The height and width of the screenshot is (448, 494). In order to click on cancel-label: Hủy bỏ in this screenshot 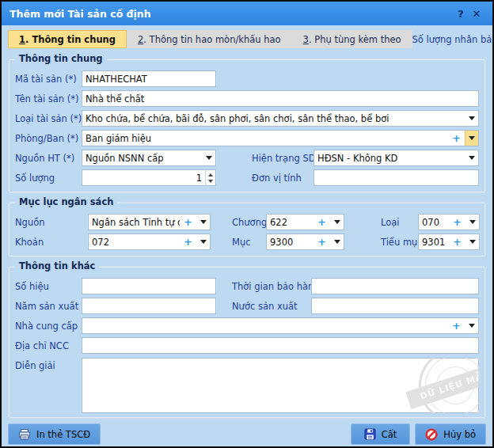, I will do `click(459, 435)`.